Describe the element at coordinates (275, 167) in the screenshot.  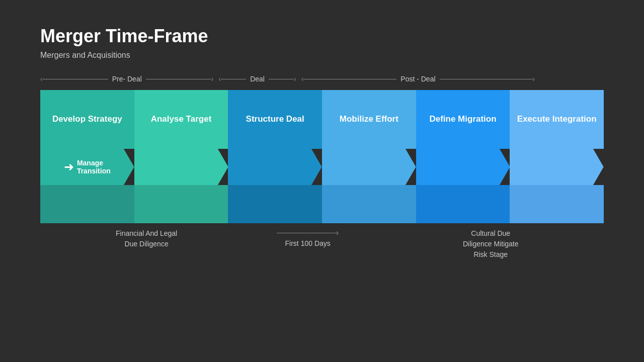
I see `step3-chevron` at that location.